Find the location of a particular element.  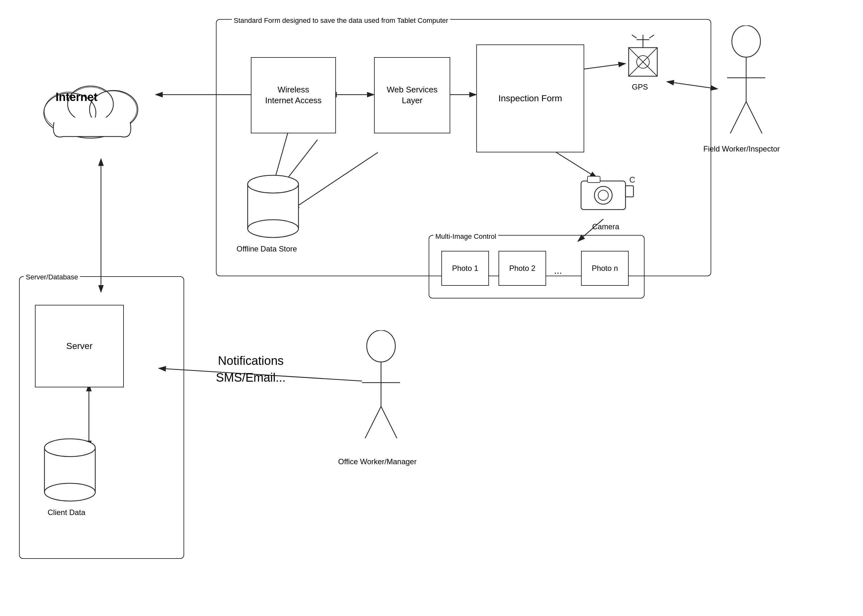

inspectionform-box: Inspection Form is located at coordinates (530, 99).